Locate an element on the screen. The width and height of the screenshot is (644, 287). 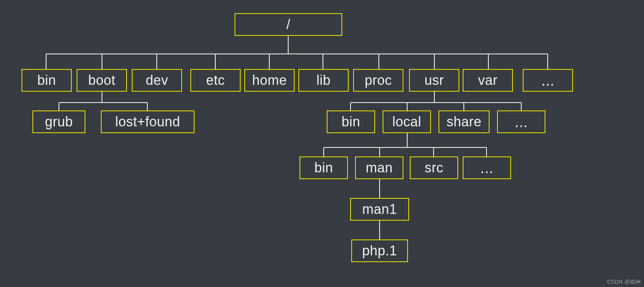
node-bin: bin is located at coordinates (47, 80).